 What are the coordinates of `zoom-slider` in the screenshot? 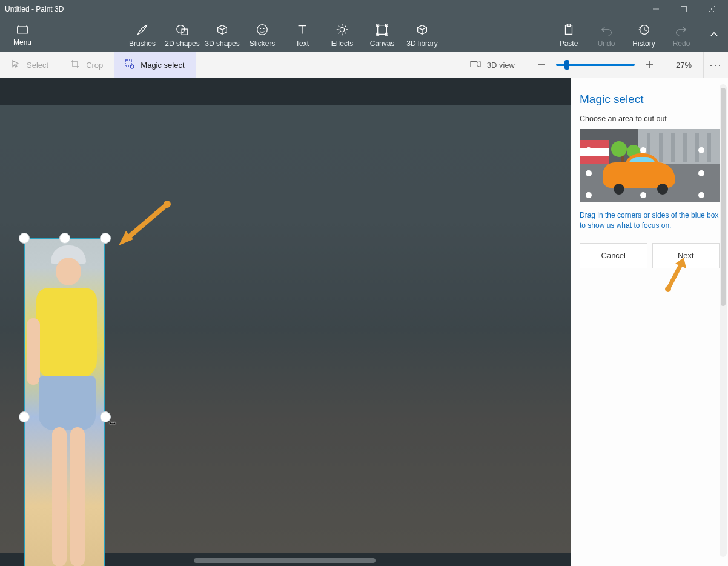 It's located at (595, 65).